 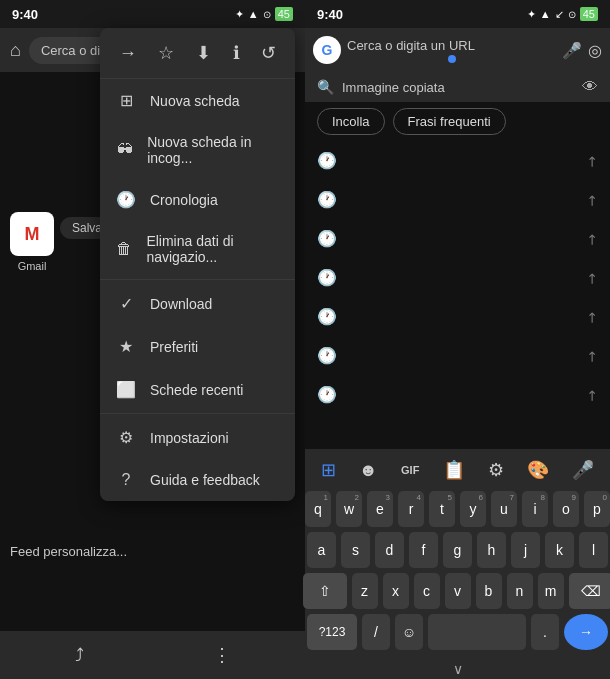 I want to click on key-m: m, so click(x=551, y=591).